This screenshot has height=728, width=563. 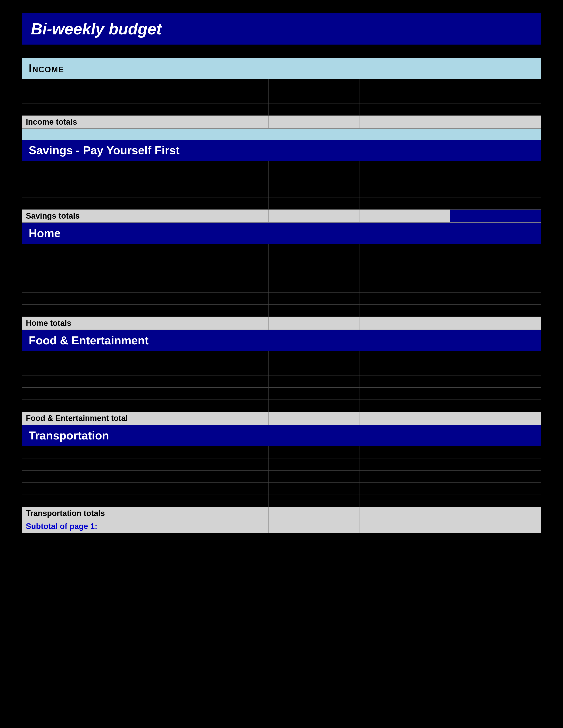 I want to click on food-row-4-col5, so click(x=495, y=394).